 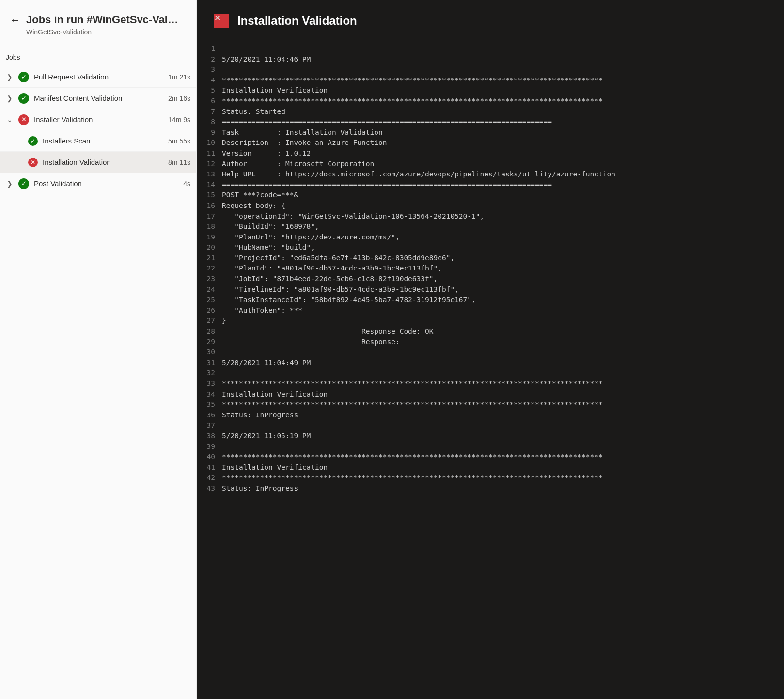 I want to click on line-number: 39, so click(x=211, y=447).